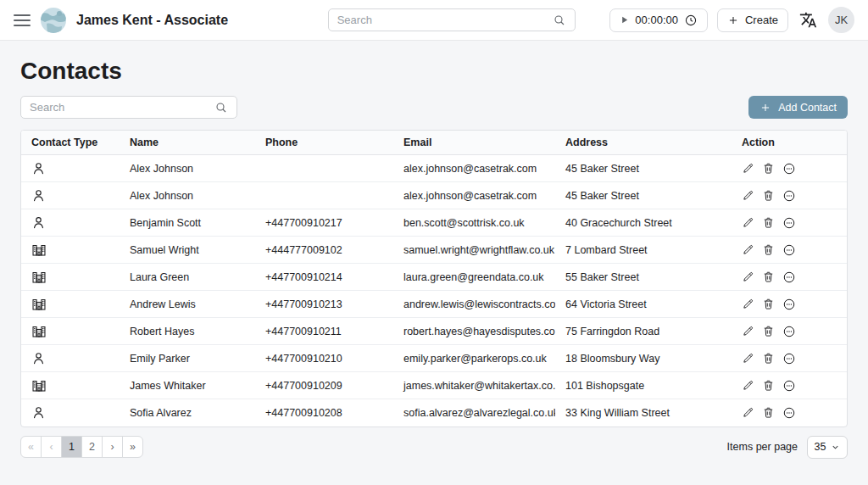  I want to click on plus-icon, so click(733, 20).